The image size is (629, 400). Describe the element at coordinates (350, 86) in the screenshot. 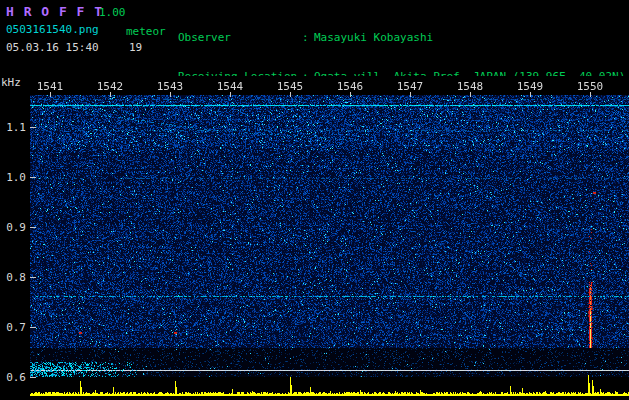

I see `x-tick-label: 1546` at that location.